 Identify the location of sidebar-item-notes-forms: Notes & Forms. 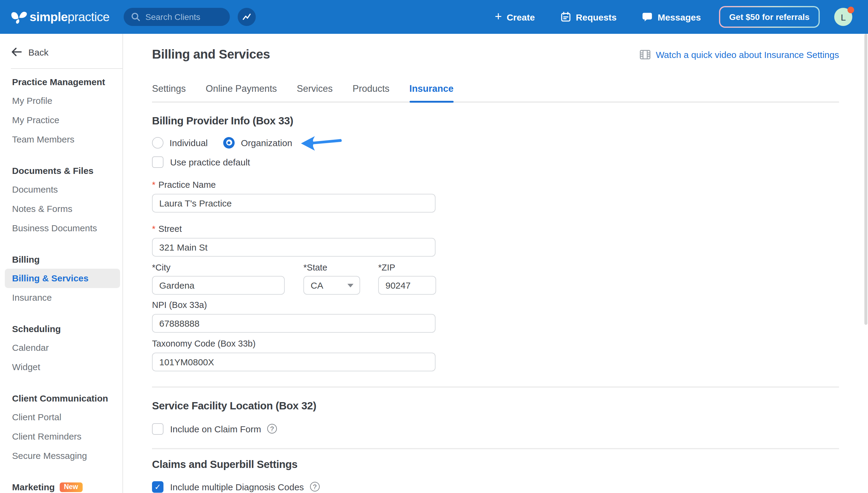
(62, 209).